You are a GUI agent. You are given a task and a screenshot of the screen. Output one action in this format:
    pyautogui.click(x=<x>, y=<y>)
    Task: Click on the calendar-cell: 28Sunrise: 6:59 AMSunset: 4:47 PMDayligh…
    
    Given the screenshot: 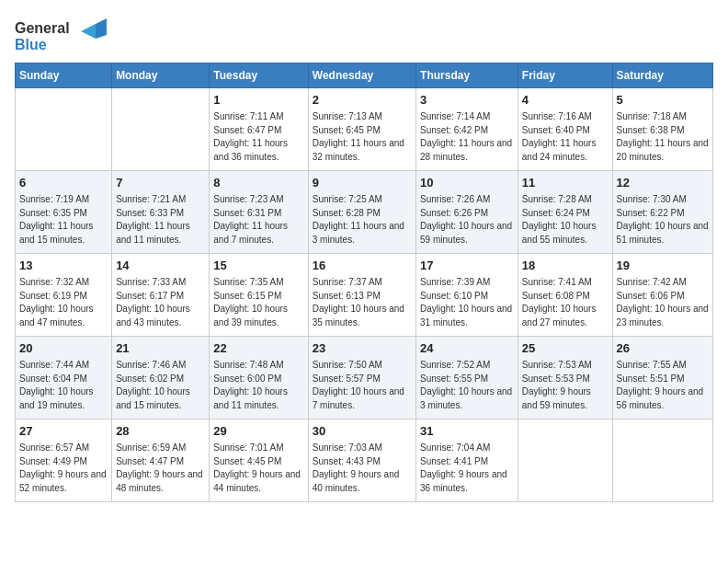 What is the action you would take?
    pyautogui.click(x=161, y=461)
    